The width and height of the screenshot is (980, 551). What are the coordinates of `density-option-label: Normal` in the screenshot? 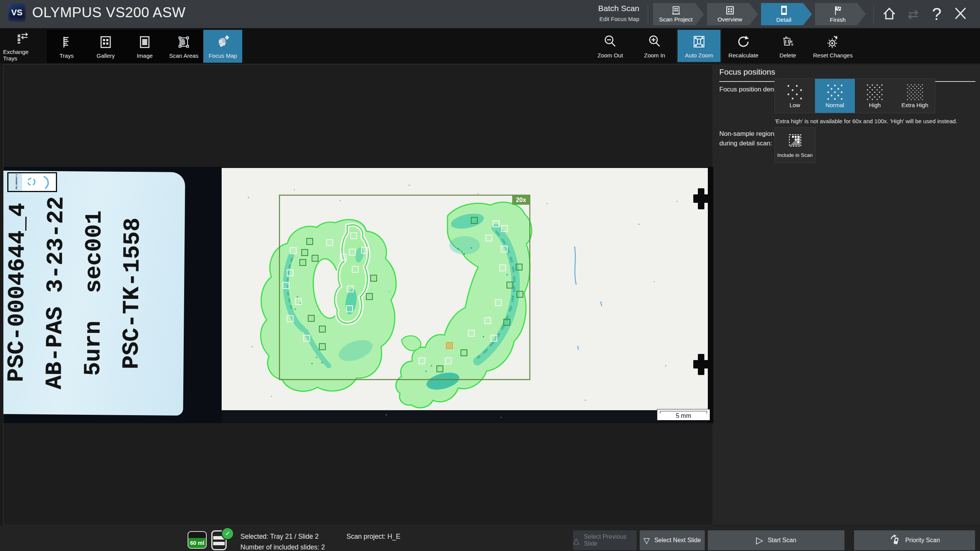 It's located at (835, 105).